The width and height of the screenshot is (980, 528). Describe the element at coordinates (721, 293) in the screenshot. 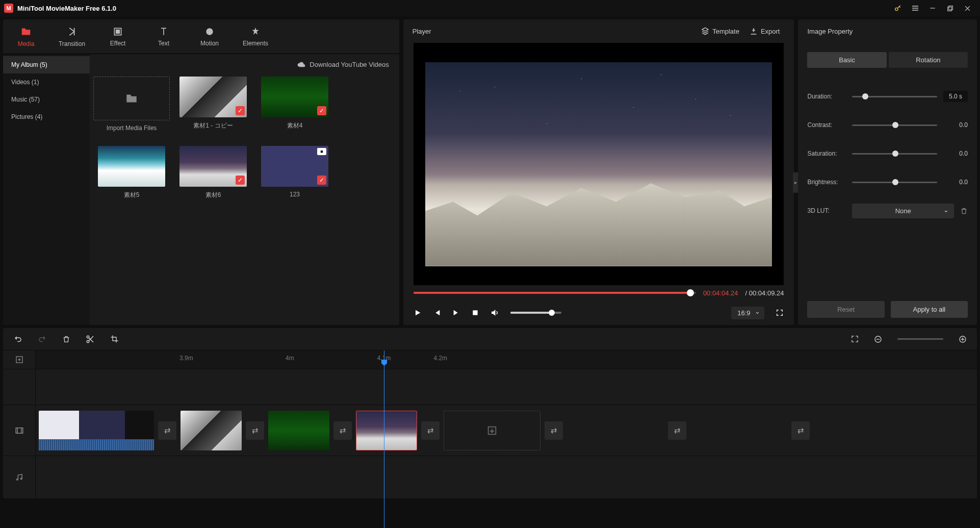

I see `time-current: 00:04:04.24` at that location.